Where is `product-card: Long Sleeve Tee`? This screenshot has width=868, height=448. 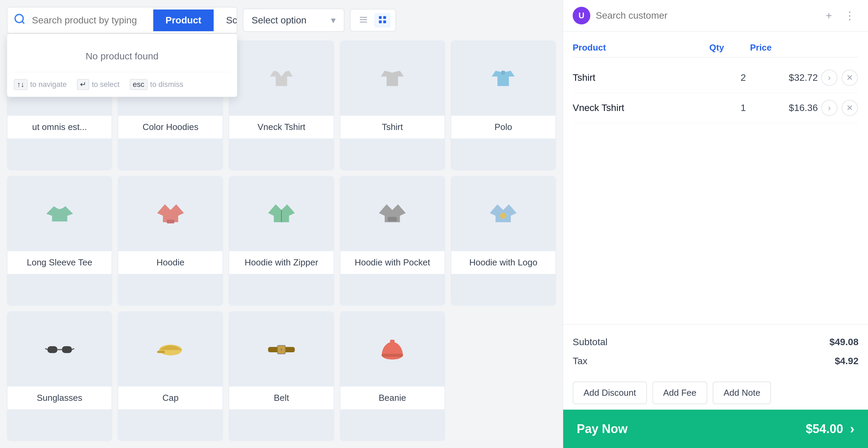 product-card: Long Sleeve Tee is located at coordinates (60, 241).